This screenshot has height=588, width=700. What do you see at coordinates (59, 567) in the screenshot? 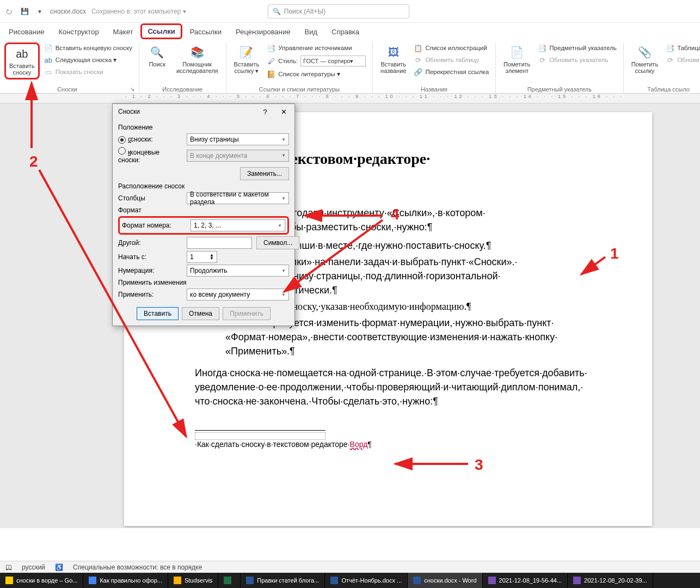
I see `accessibility-icon: ♿` at bounding box center [59, 567].